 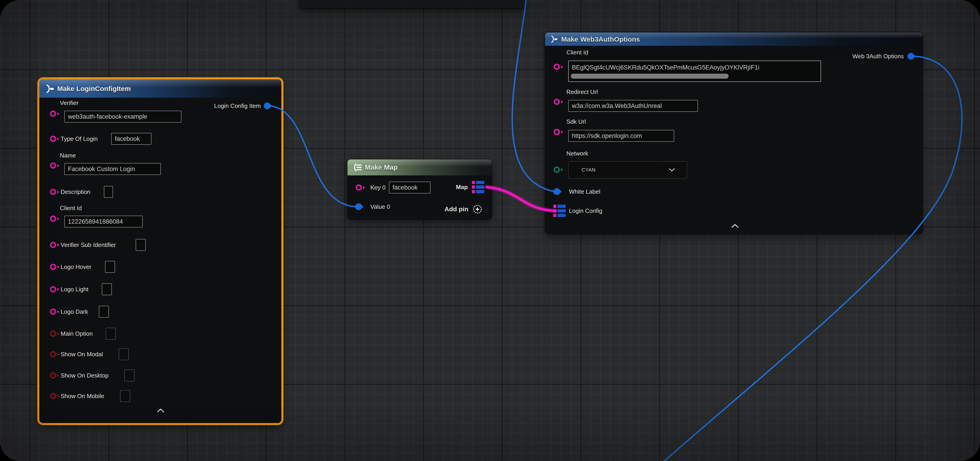 What do you see at coordinates (358, 168) in the screenshot?
I see `make-map-icon` at bounding box center [358, 168].